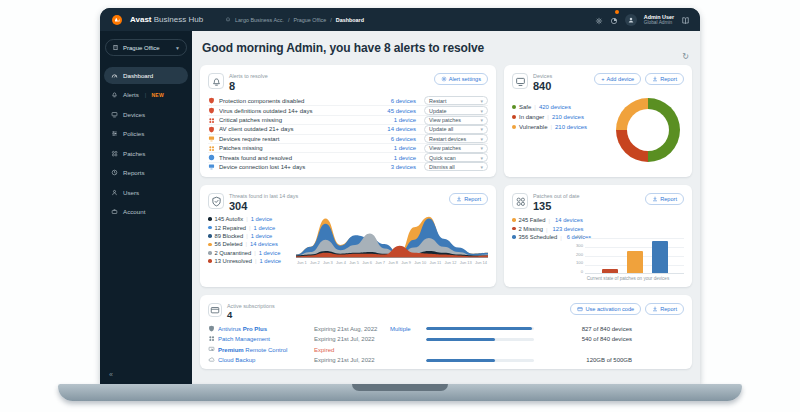 The image size is (800, 412). Describe the element at coordinates (304, 148) in the screenshot. I see `alert-label: Patches missing` at that location.